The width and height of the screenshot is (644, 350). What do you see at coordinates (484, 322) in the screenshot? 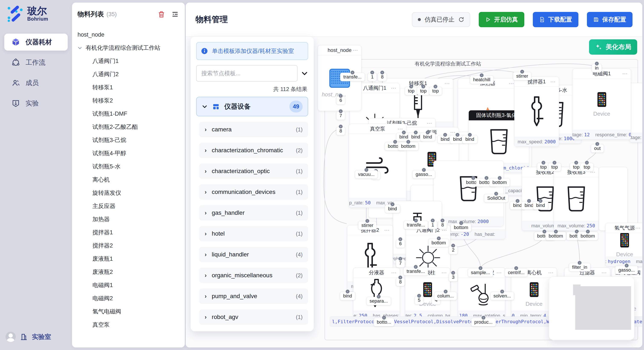
I see `port-pill-produc...: produc...` at bounding box center [484, 322].